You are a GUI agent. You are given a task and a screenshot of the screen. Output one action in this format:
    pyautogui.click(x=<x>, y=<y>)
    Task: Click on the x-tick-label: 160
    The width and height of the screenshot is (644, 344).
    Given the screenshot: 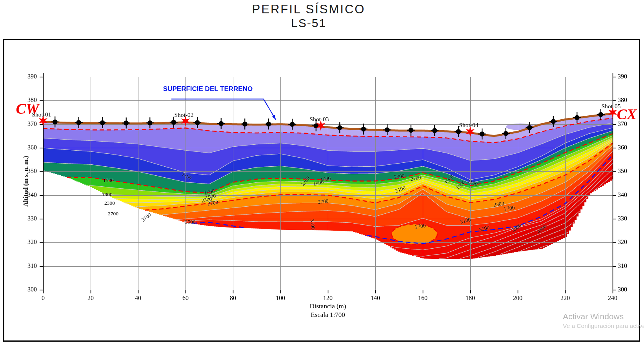 What is the action you would take?
    pyautogui.click(x=423, y=298)
    